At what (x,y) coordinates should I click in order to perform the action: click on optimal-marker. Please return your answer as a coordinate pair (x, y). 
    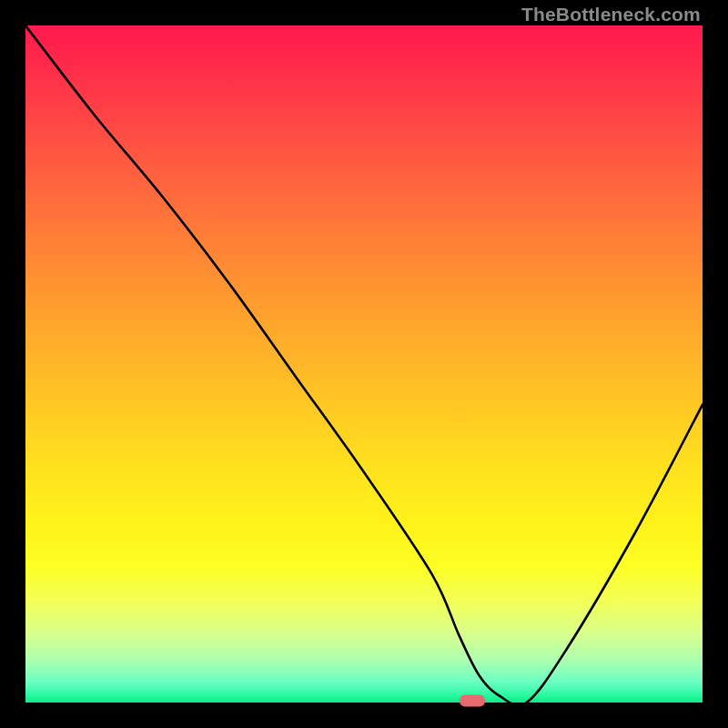
    Looking at the image, I should click on (472, 701).